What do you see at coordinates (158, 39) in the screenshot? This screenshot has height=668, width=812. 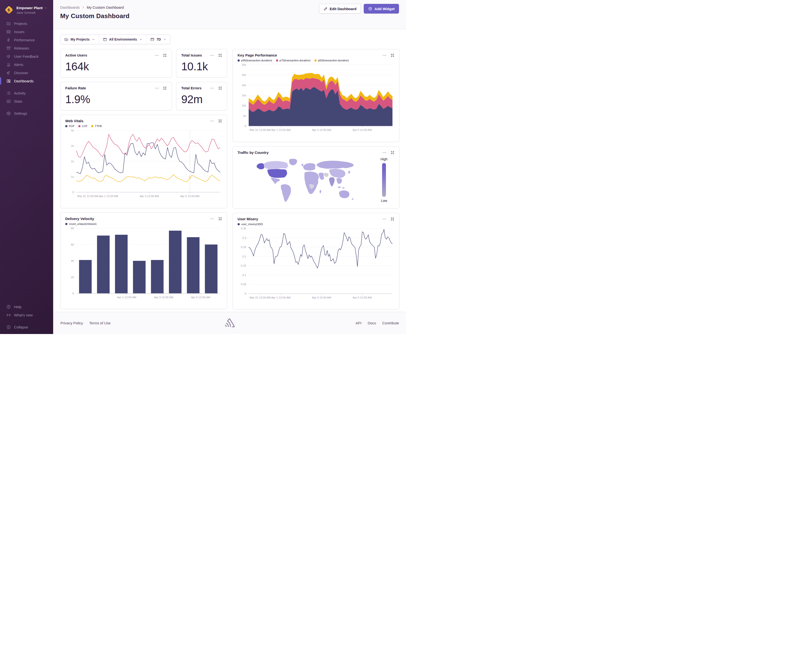 I see `date-range-filter: 7D` at bounding box center [158, 39].